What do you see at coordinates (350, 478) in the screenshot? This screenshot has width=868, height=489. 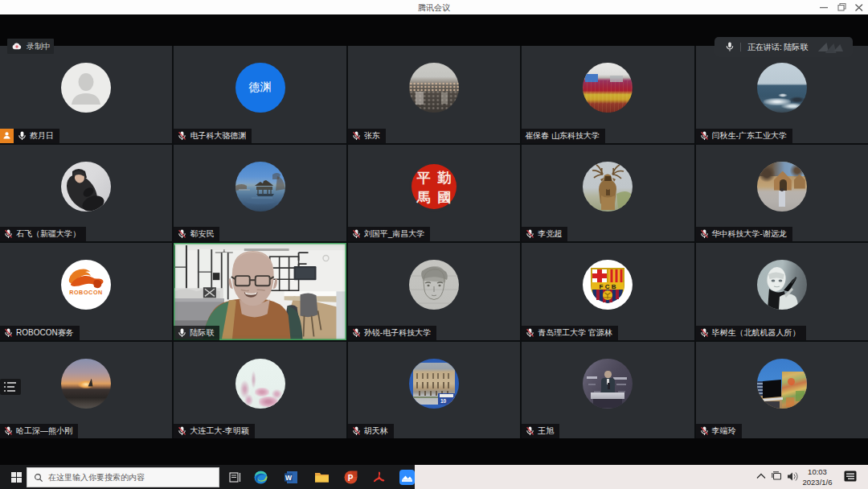 I see `svg-text: P` at bounding box center [350, 478].